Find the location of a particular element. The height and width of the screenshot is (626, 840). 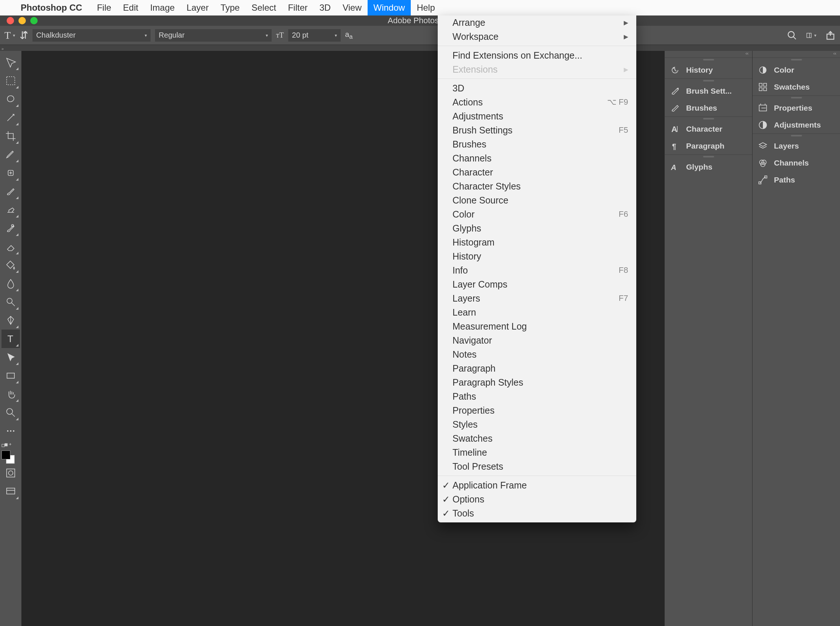

font-style-dropdown: Regular ▾ is located at coordinates (213, 36).